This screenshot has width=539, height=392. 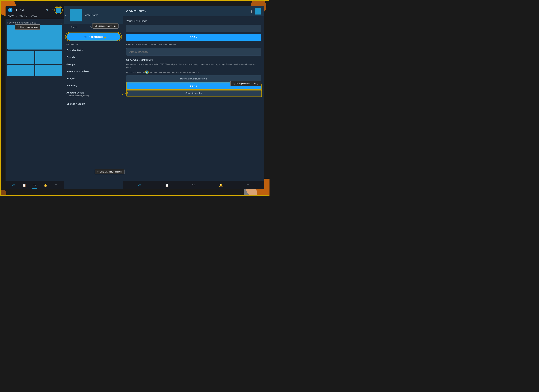 I want to click on community-title: COMMUNITY, so click(x=136, y=11).